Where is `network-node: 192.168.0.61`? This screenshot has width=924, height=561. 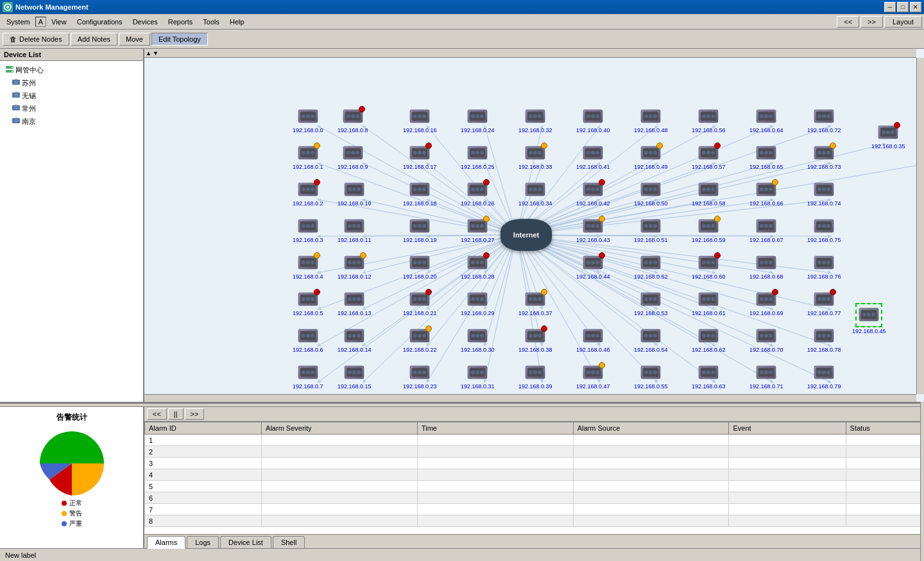
network-node: 192.168.0.61 is located at coordinates (708, 303).